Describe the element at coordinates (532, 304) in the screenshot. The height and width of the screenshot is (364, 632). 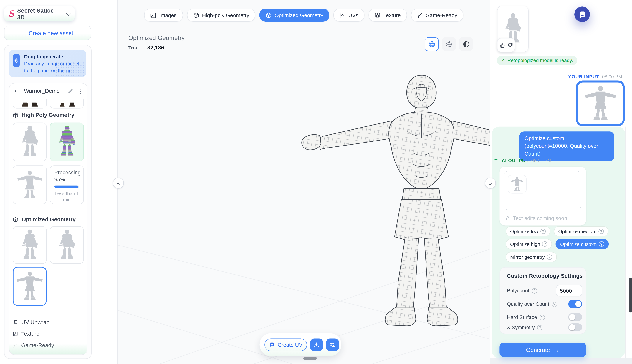
I see `quality-over-count-label: Quality over Count` at that location.